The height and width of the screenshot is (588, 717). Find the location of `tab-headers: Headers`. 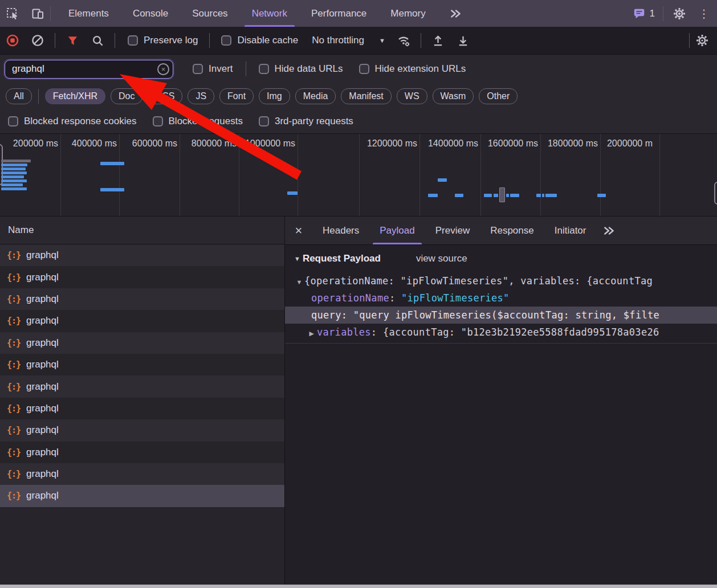

tab-headers: Headers is located at coordinates (341, 230).